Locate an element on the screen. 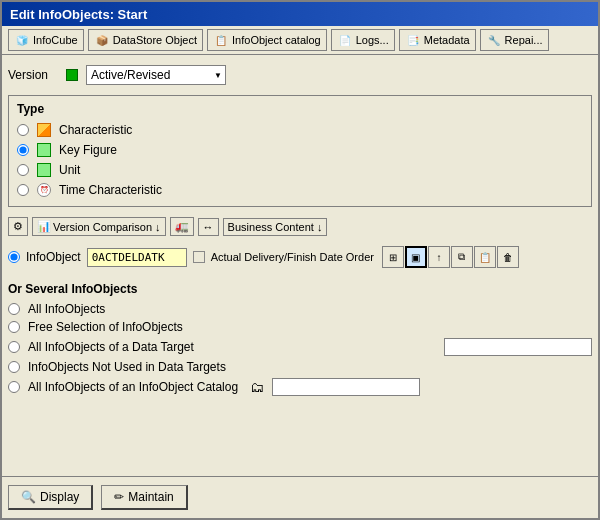  toolbar-logs-label: Logs... is located at coordinates (372, 40).